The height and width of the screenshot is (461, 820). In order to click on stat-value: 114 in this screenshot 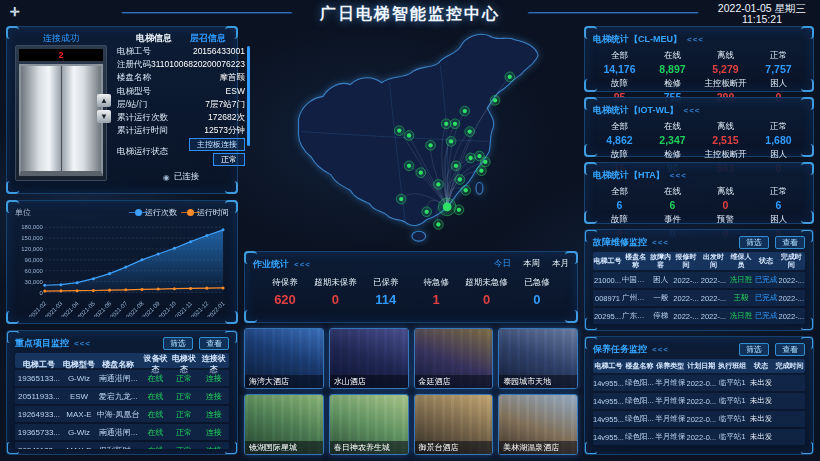, I will do `click(386, 300)`.